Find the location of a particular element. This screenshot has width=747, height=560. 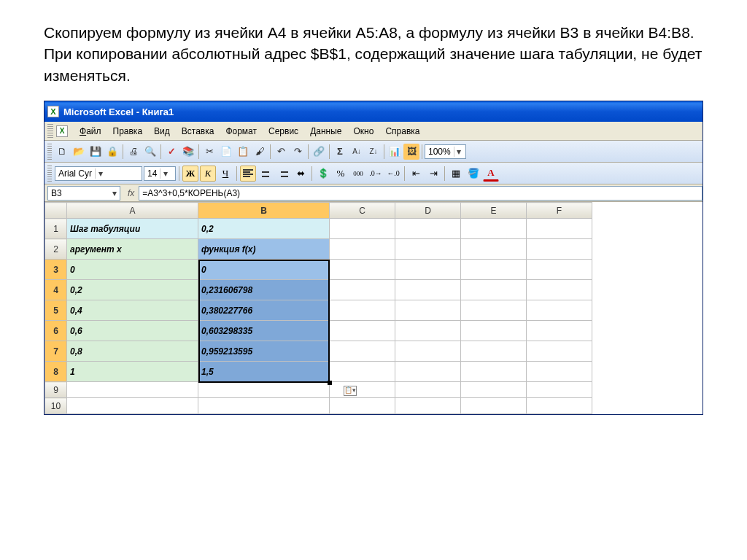

spellcheck-icon: ✓ is located at coordinates (171, 152).